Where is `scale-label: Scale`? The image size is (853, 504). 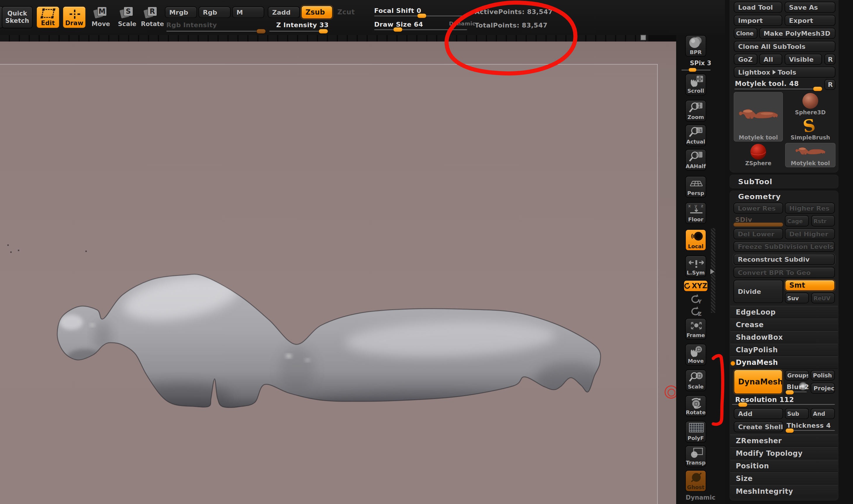
scale-label: Scale is located at coordinates (127, 24).